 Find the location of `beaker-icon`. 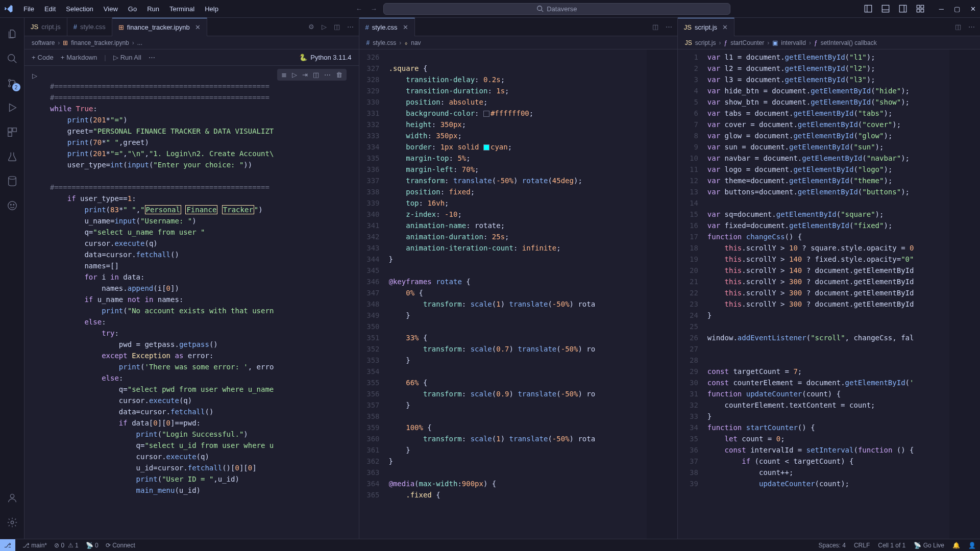

beaker-icon is located at coordinates (12, 157).